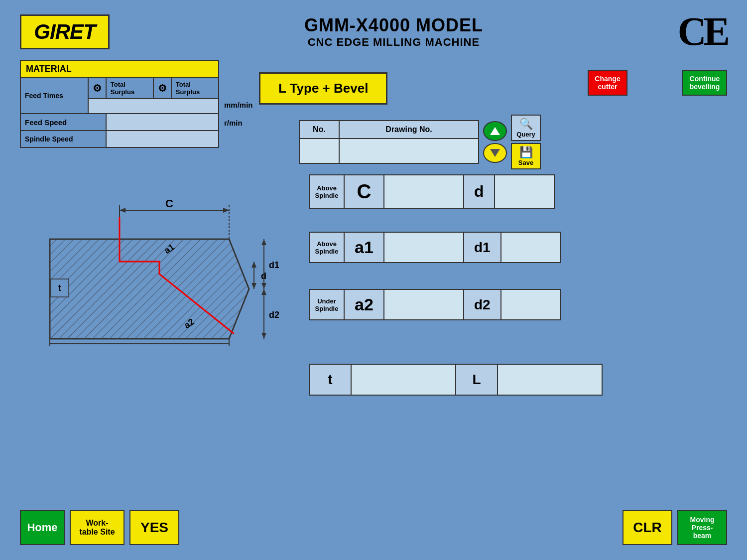 This screenshot has width=747, height=560. I want to click on diagram-section: C t d d1 d2 a1 a2, so click(152, 272).